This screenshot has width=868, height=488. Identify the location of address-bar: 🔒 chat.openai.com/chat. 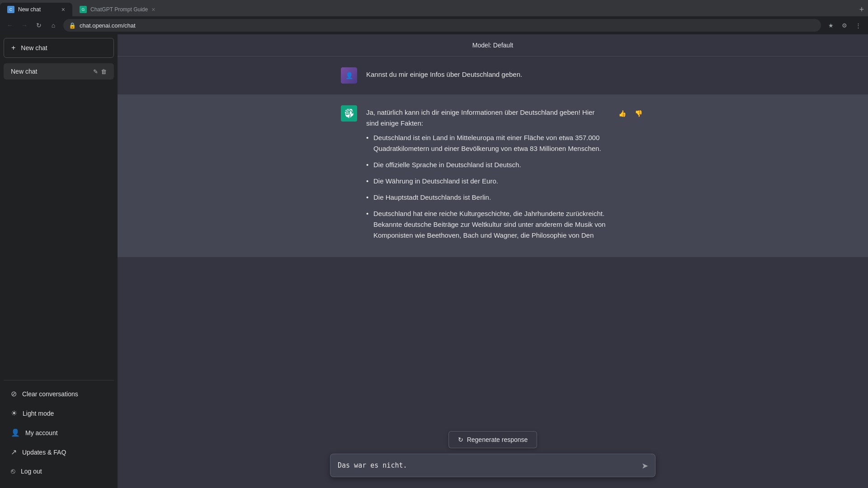
(442, 25).